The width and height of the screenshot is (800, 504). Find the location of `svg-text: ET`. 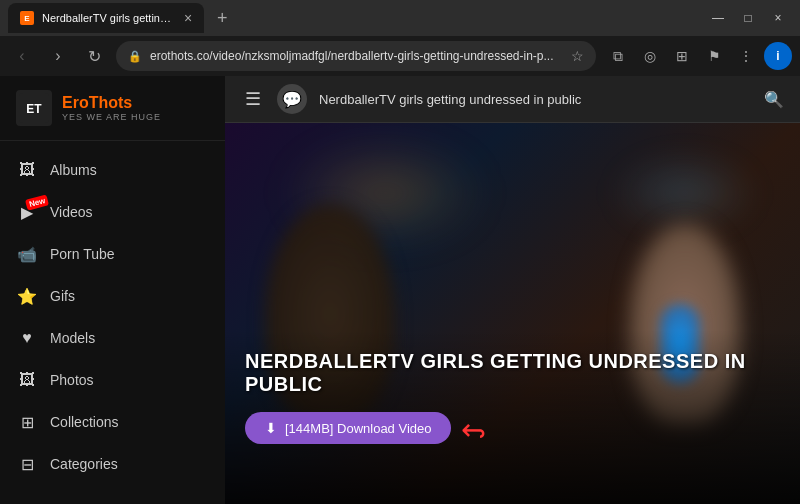

svg-text: ET is located at coordinates (34, 109).